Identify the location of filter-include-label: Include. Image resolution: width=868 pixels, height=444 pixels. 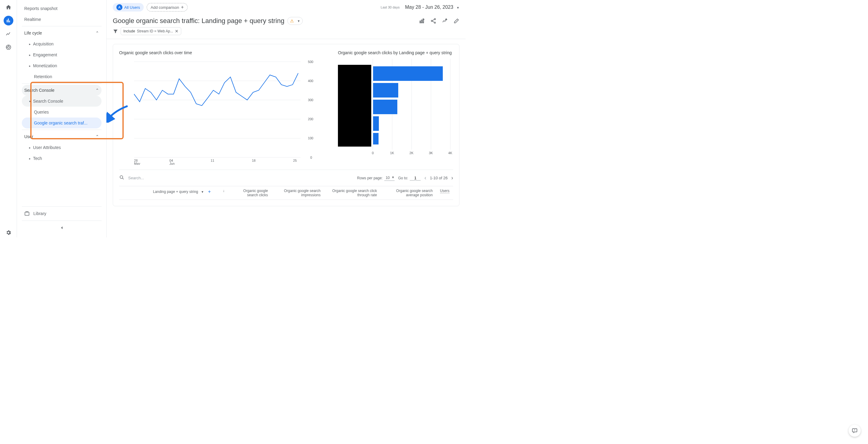
(129, 31).